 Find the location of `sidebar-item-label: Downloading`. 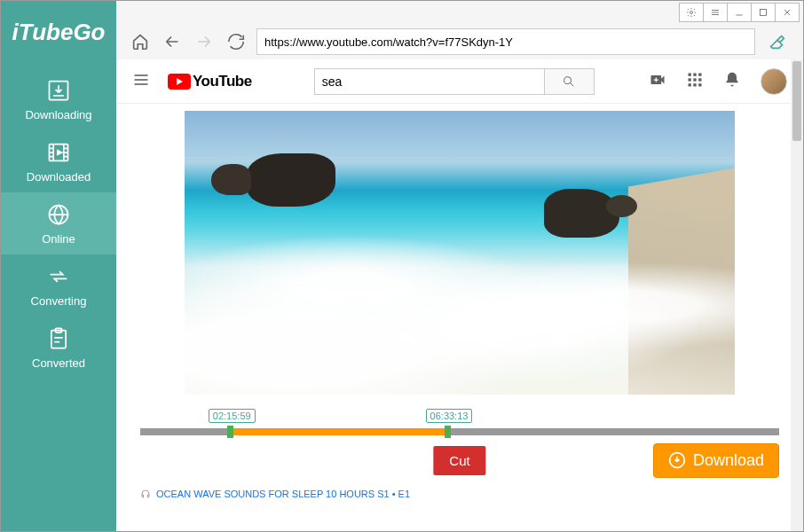

sidebar-item-label: Downloading is located at coordinates (59, 115).